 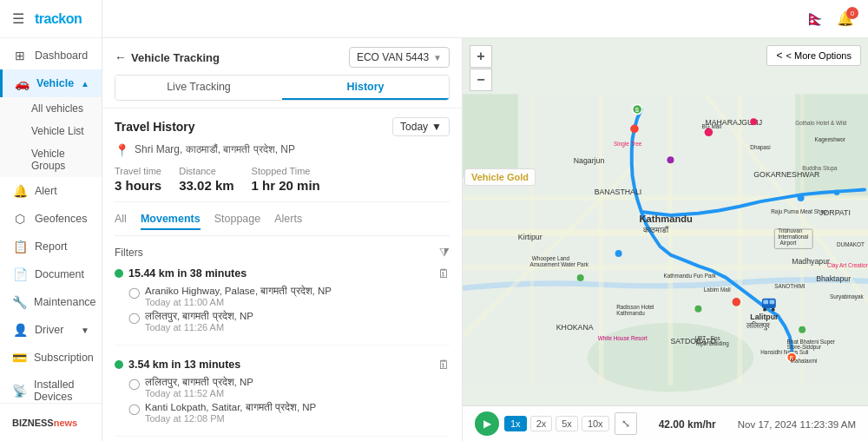 I want to click on vehicle-select-value: ECO VAN 5443, so click(x=392, y=57).